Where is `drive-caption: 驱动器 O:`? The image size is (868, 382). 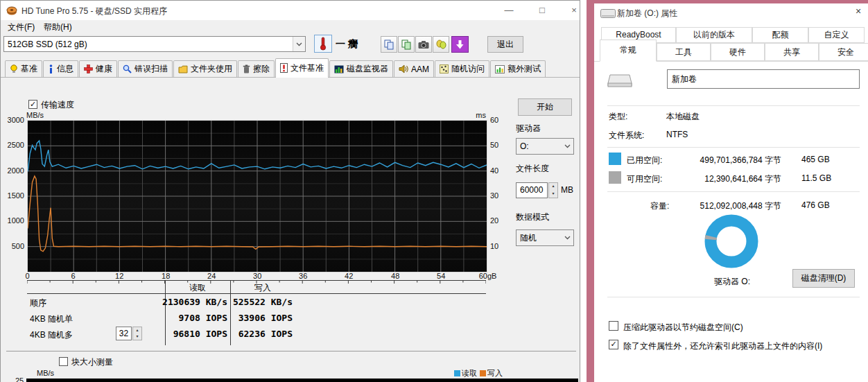
drive-caption: 驱动器 O: is located at coordinates (732, 281).